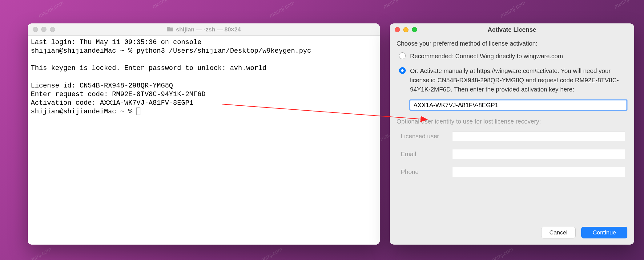 This screenshot has height=260, width=644. What do you see at coordinates (558, 233) in the screenshot?
I see `cancel-button: Cancel` at bounding box center [558, 233].